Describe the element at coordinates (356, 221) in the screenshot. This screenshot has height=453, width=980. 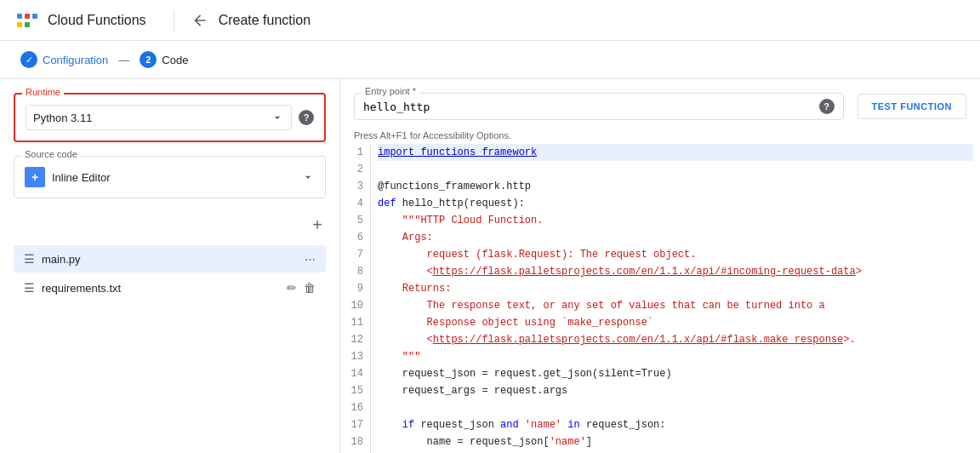
I see `ln-5: 5` at that location.